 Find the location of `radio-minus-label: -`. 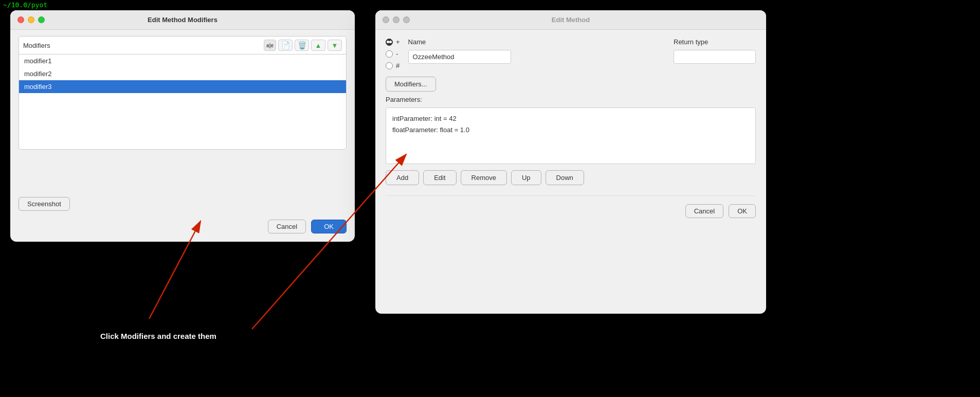

radio-minus-label: - is located at coordinates (397, 53).